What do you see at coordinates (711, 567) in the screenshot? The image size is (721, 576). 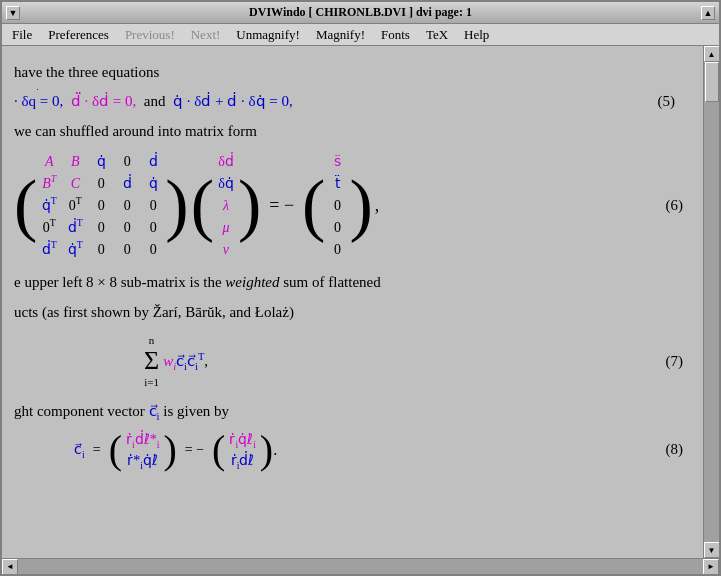 I see `scroll-right-button: ►` at bounding box center [711, 567].